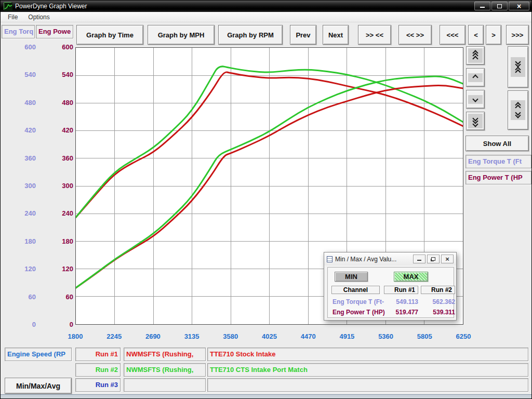  What do you see at coordinates (518, 67) in the screenshot?
I see `compress-range-icon` at bounding box center [518, 67].